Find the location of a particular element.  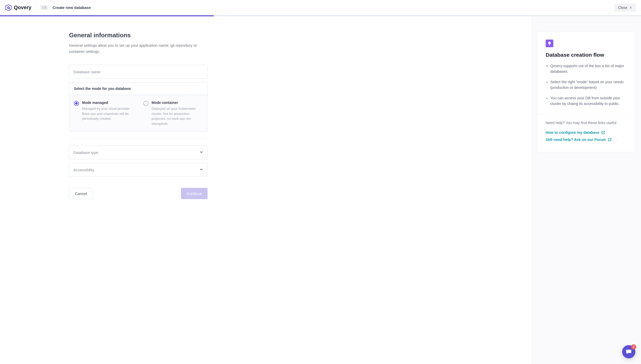

database-type-select: Database type is located at coordinates (138, 152).